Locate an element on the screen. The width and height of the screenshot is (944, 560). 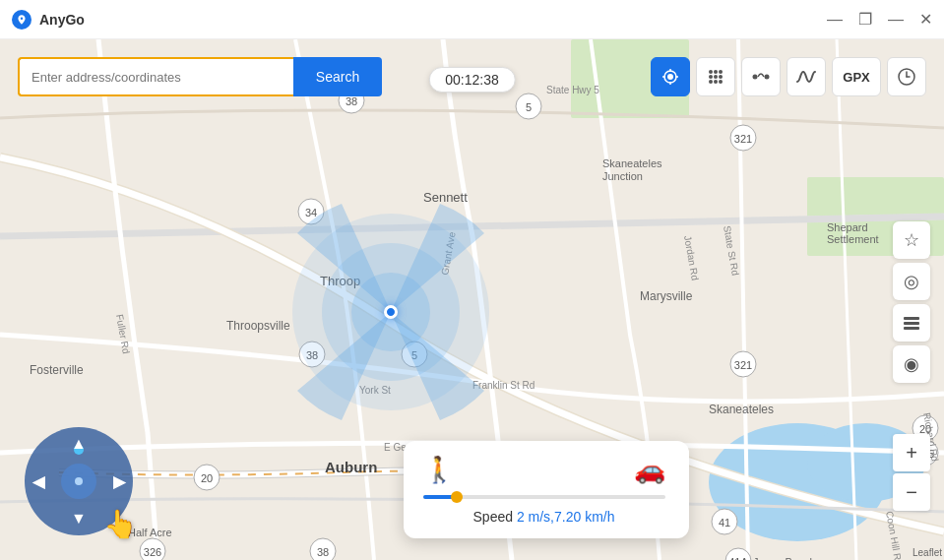
gpx-button: GPX is located at coordinates (856, 77).